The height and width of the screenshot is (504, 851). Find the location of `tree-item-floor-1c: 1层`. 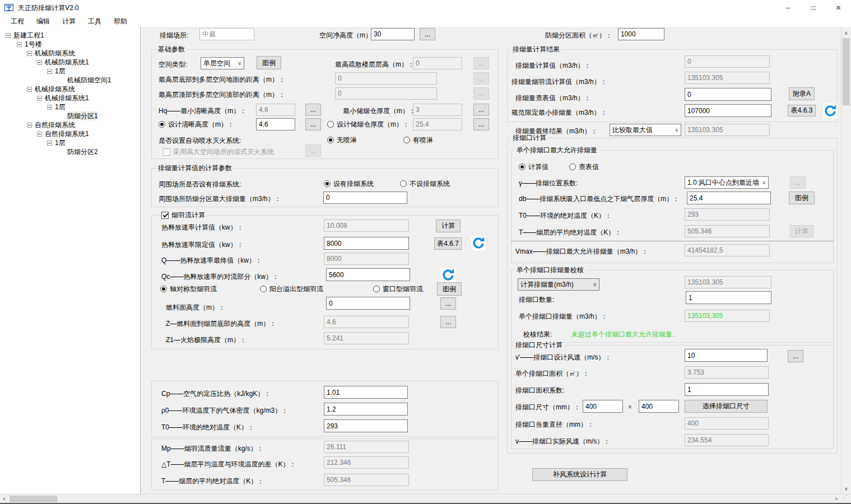

tree-item-floor-1c: 1层 is located at coordinates (56, 143).